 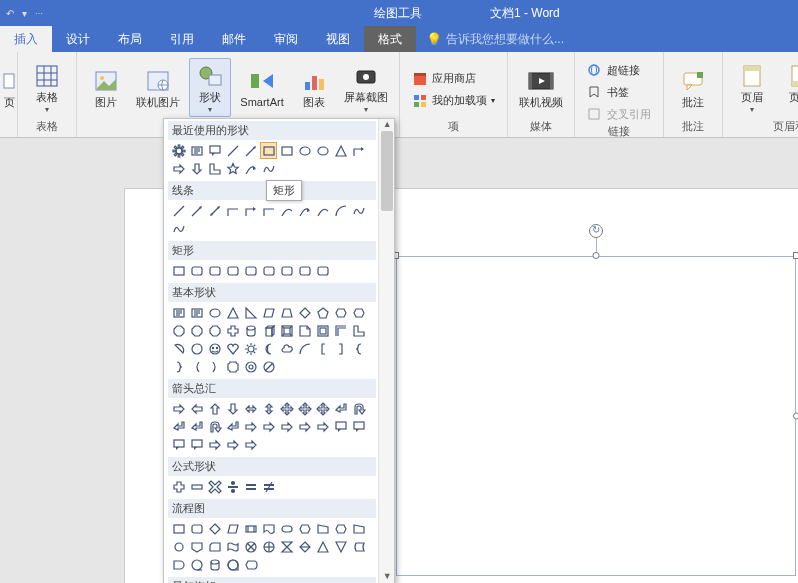 I want to click on shapes-scrollbar: ▲ ▼, so click(x=386, y=351).